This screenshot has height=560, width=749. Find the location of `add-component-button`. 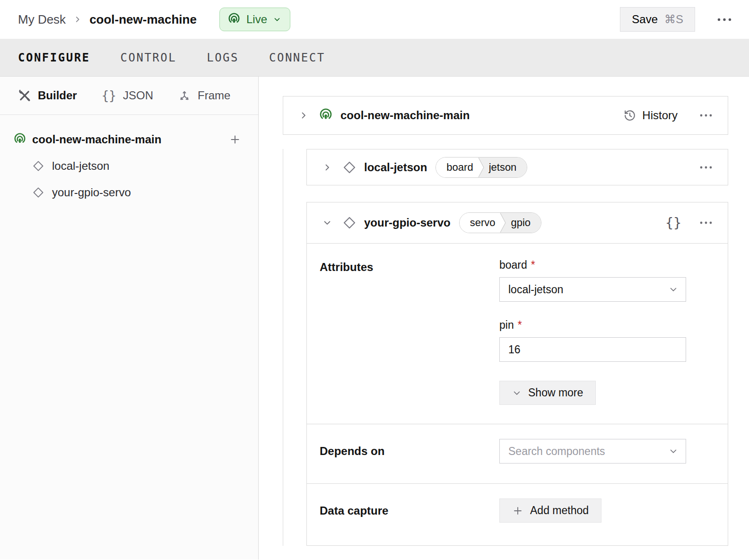

add-component-button is located at coordinates (235, 140).